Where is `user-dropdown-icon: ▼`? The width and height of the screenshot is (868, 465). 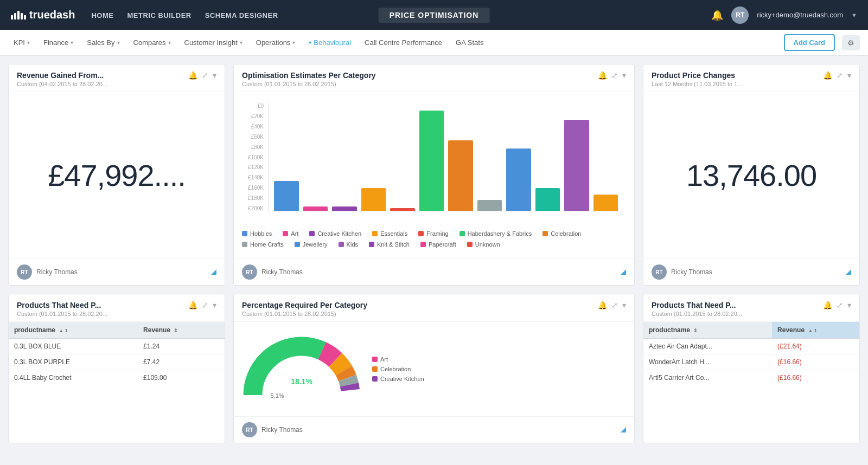
user-dropdown-icon: ▼ is located at coordinates (854, 15).